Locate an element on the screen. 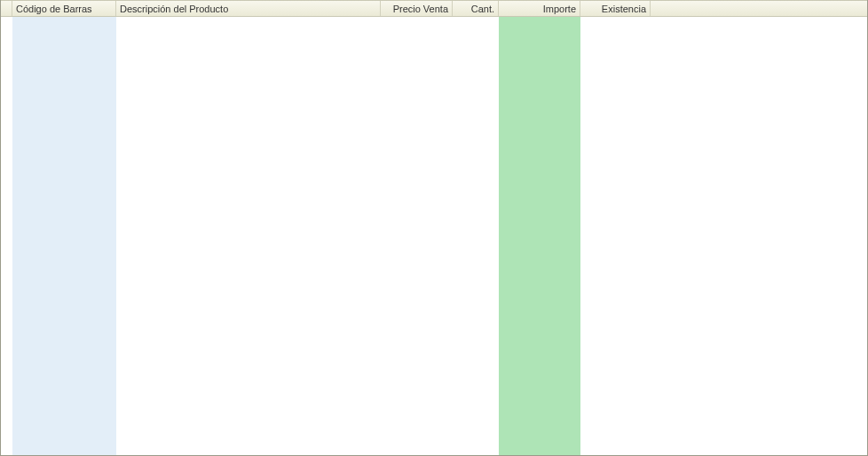 The image size is (868, 456). column-body-stock is located at coordinates (616, 236).